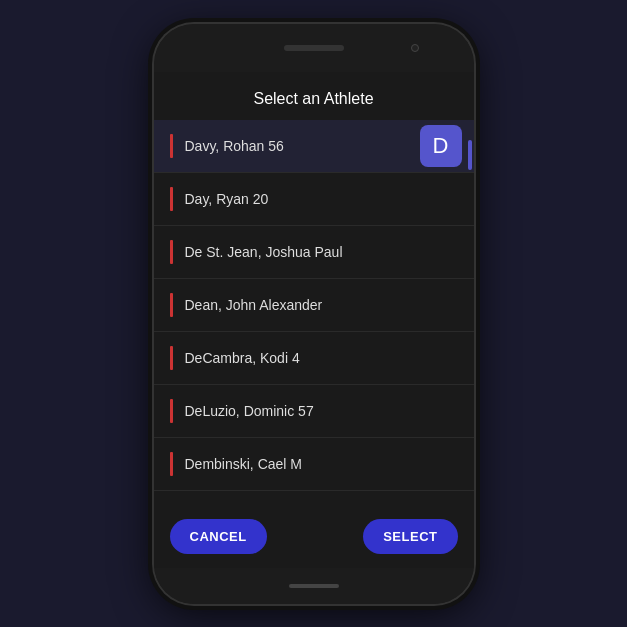  Describe the element at coordinates (314, 538) in the screenshot. I see `button-bar: CANCEL SELECT` at that location.